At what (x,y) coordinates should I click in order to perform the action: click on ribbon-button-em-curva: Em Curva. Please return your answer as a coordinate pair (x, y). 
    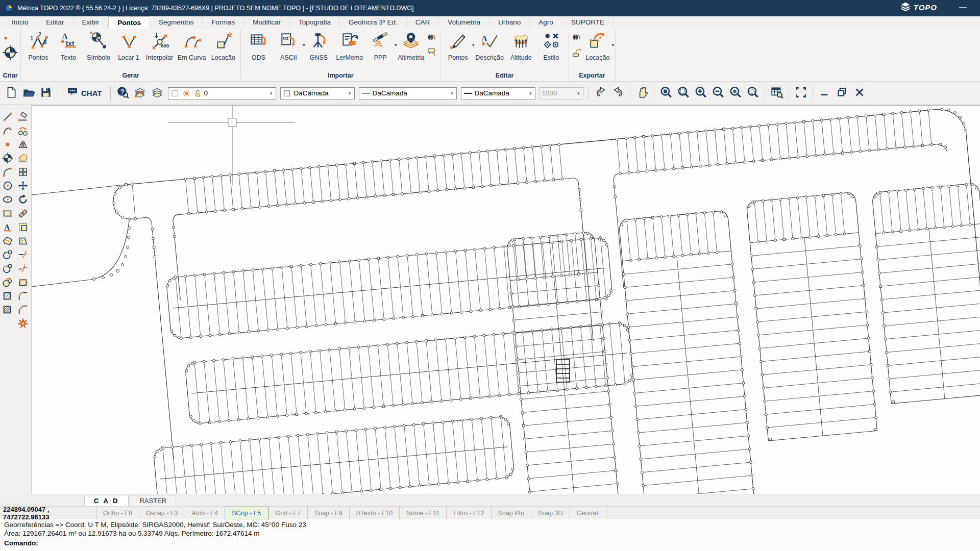
    Looking at the image, I should click on (192, 45).